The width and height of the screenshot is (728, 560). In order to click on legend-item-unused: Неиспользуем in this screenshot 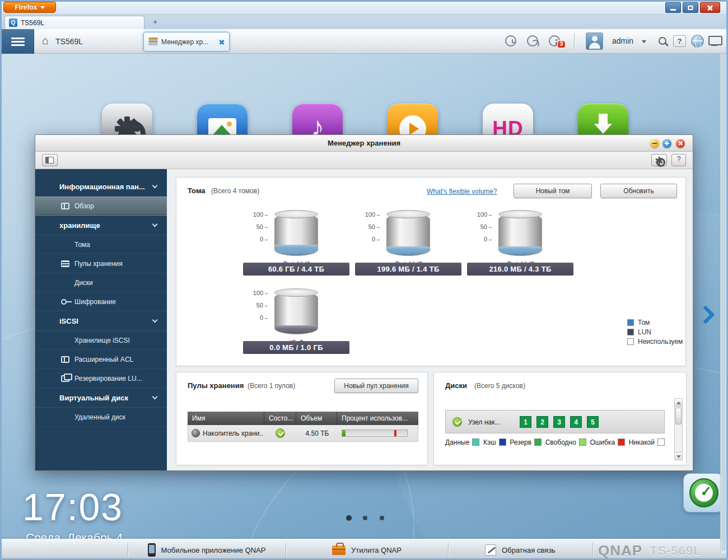, I will do `click(656, 343)`.